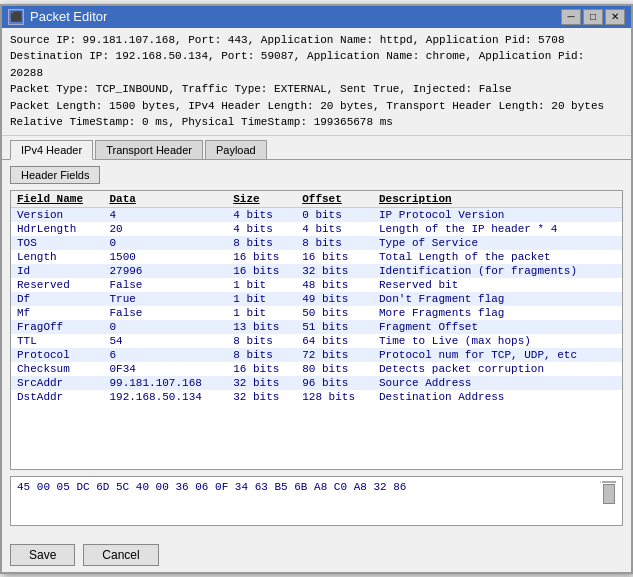 This screenshot has width=633, height=577. Describe the element at coordinates (334, 200) in the screenshot. I see `col-offset: Offset` at that location.